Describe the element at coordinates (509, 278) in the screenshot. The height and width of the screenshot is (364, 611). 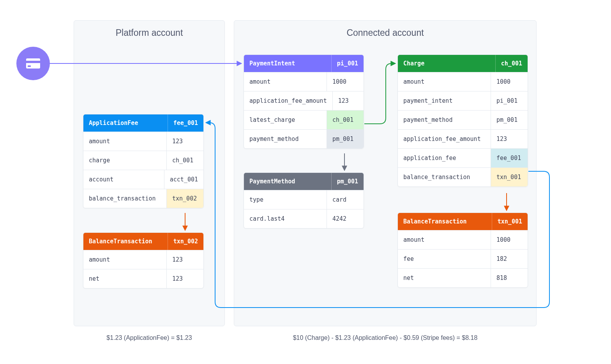
I see `row-value: 818` at that location.